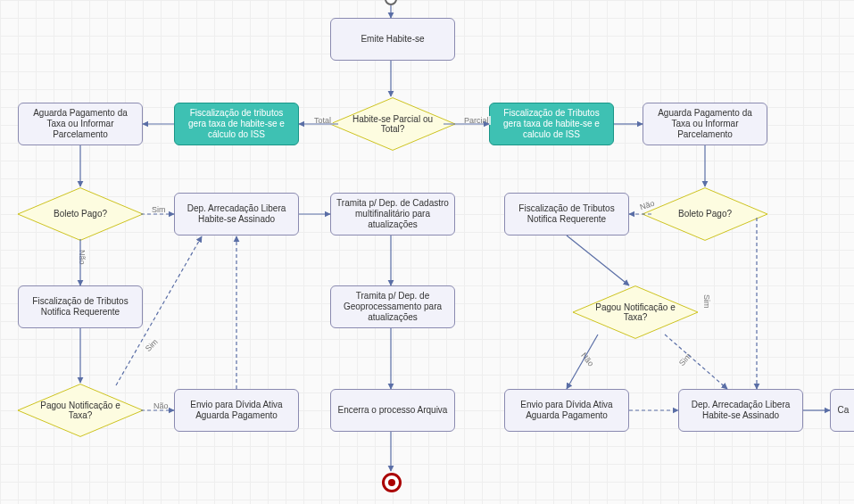 This screenshot has height=504, width=854. I want to click on task-envio-divida-right: Envio para Dívida Ativa Aguarda Pagament…, so click(567, 410).